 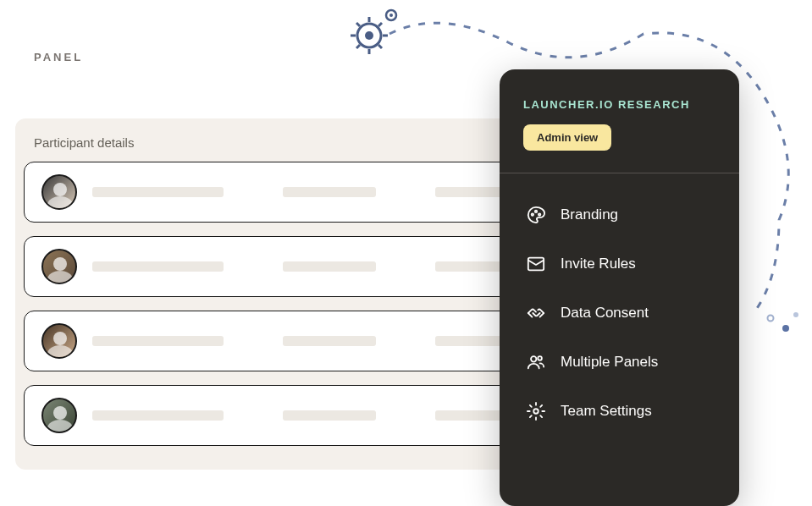 I want to click on menu-item-label: Branding, so click(x=589, y=215).